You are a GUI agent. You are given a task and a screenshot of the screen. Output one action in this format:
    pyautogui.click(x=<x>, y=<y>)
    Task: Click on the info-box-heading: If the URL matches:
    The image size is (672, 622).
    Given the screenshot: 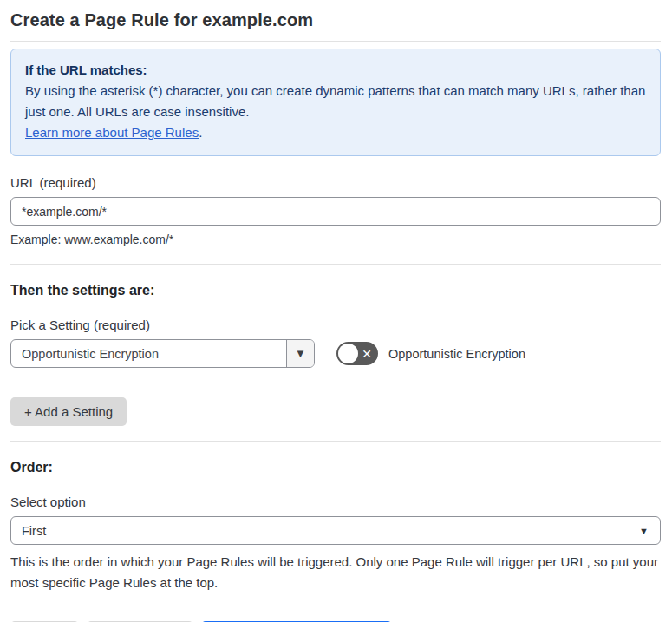 What is the action you would take?
    pyautogui.click(x=336, y=70)
    